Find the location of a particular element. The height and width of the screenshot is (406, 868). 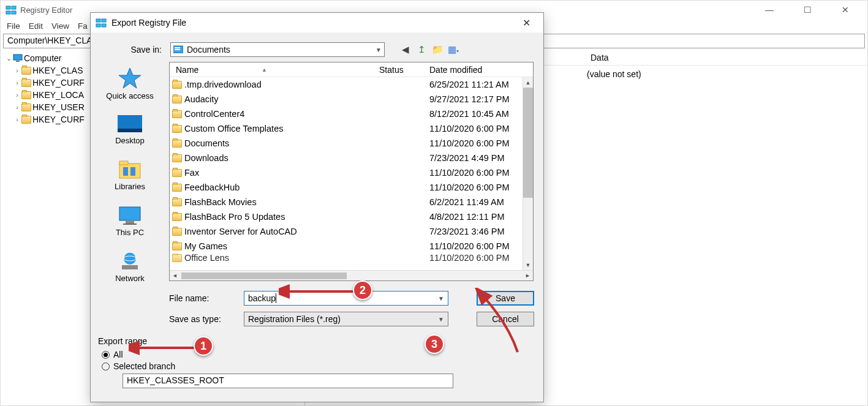

save-button: Save is located at coordinates (505, 298).